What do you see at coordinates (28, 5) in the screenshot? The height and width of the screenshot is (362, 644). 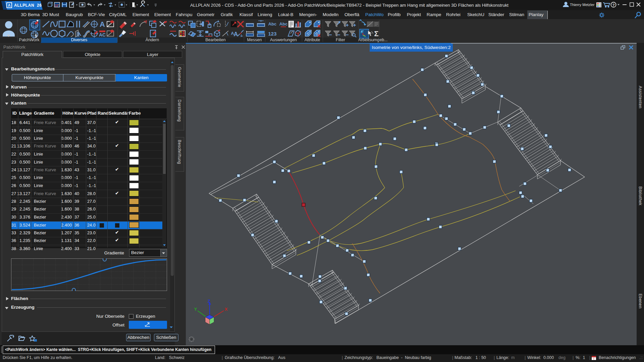 I see `svg-text: ALLPLAN 26` at bounding box center [28, 5].